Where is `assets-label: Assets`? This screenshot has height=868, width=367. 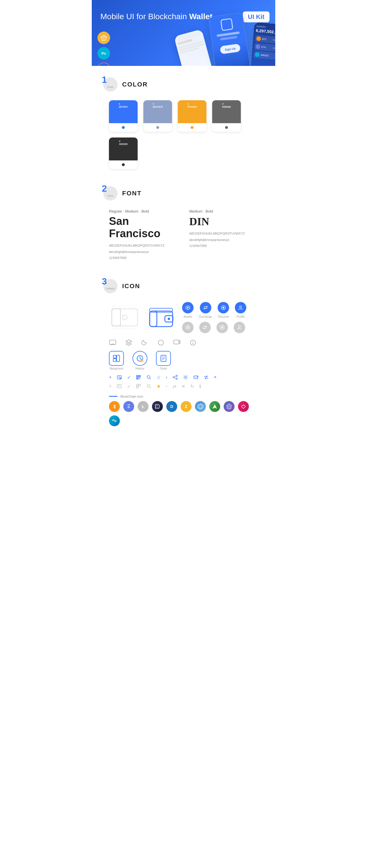
assets-label: Assets is located at coordinates (188, 317).